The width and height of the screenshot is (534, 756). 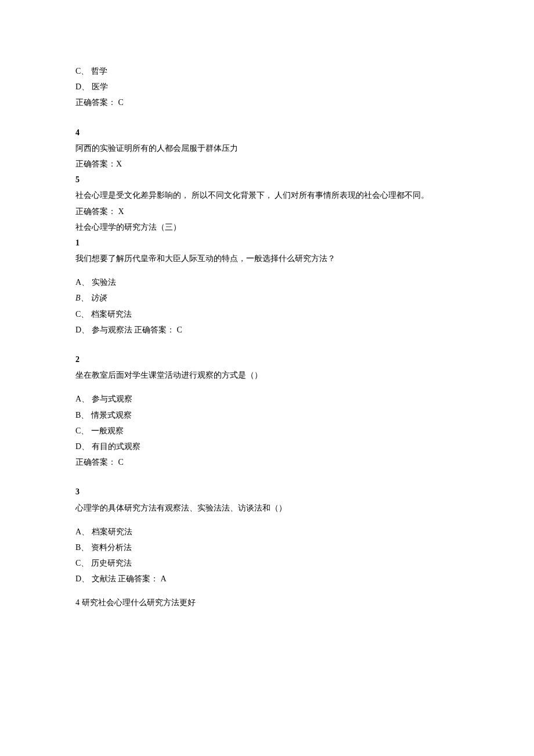 I want to click on question-text: 4 研究社会心理什么研究方法更好, so click(x=267, y=602).